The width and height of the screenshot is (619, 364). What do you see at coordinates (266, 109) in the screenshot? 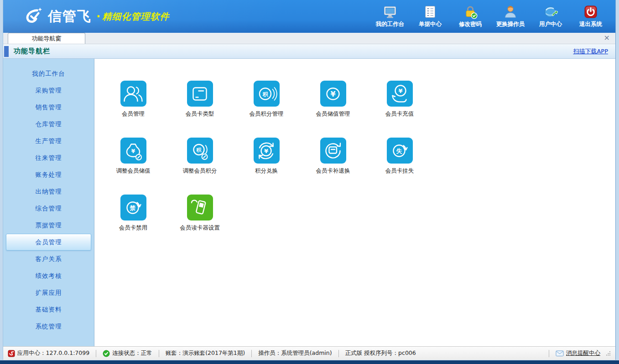
I see `launcher-member-points-management: 积会员积分管理` at bounding box center [266, 109].